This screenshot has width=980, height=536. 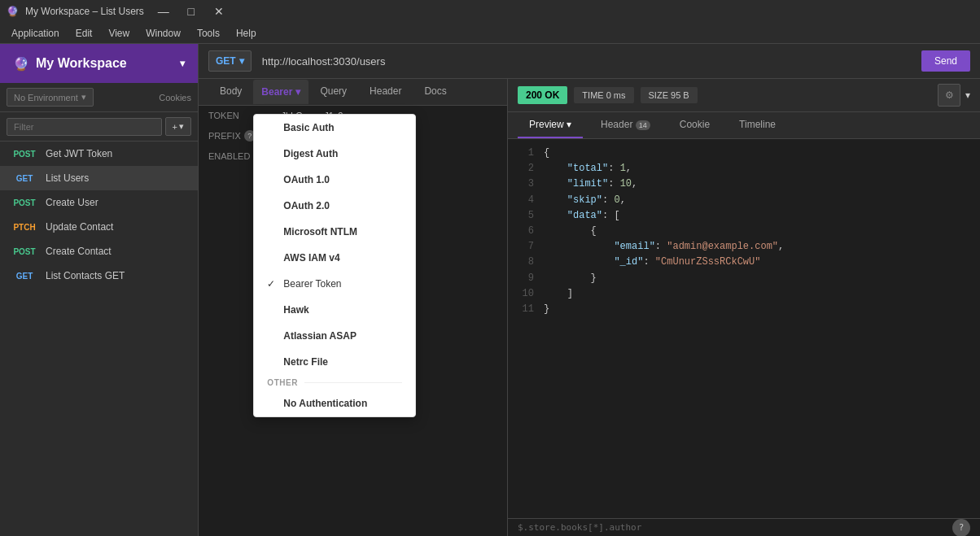 What do you see at coordinates (99, 98) in the screenshot?
I see `env-bar: No Environment ▾ Cookies` at bounding box center [99, 98].